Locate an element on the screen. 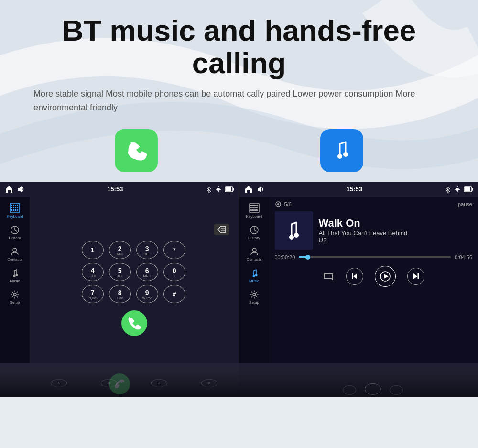 This screenshot has width=478, height=448. key-star: * is located at coordinates (174, 250).